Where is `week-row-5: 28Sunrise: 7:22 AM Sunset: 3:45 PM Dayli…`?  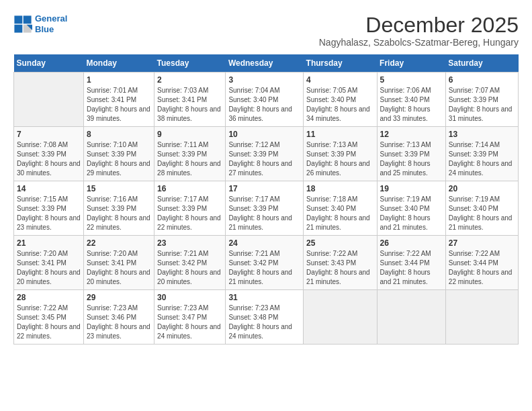
week-row-5: 28Sunrise: 7:22 AM Sunset: 3:45 PM Dayli… is located at coordinates (266, 317).